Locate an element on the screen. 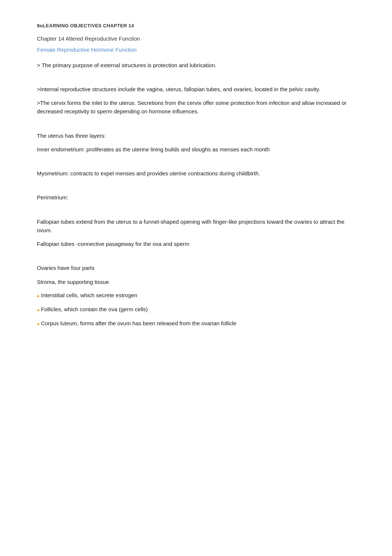  bullet-text-2: Follicles, which contain the ova (germ c… is located at coordinates (94, 309).